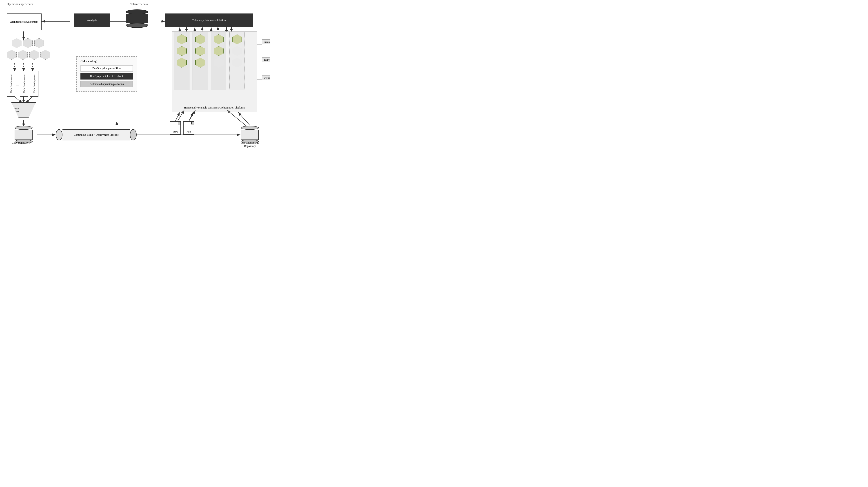 This screenshot has width=868, height=487. Describe the element at coordinates (189, 132) in the screenshot. I see `app-label: App` at that location.